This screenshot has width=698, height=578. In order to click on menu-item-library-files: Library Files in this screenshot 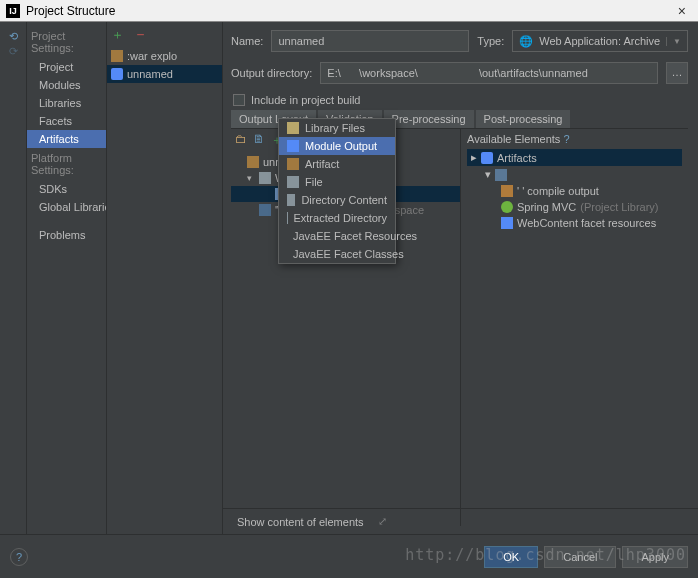, I will do `click(337, 128)`.